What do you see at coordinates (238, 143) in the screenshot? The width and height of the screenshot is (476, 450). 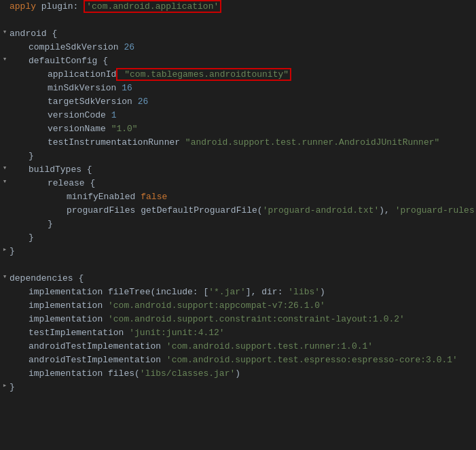 I see `code-line: testInstrumentationRunner "android.suppo…` at bounding box center [238, 143].